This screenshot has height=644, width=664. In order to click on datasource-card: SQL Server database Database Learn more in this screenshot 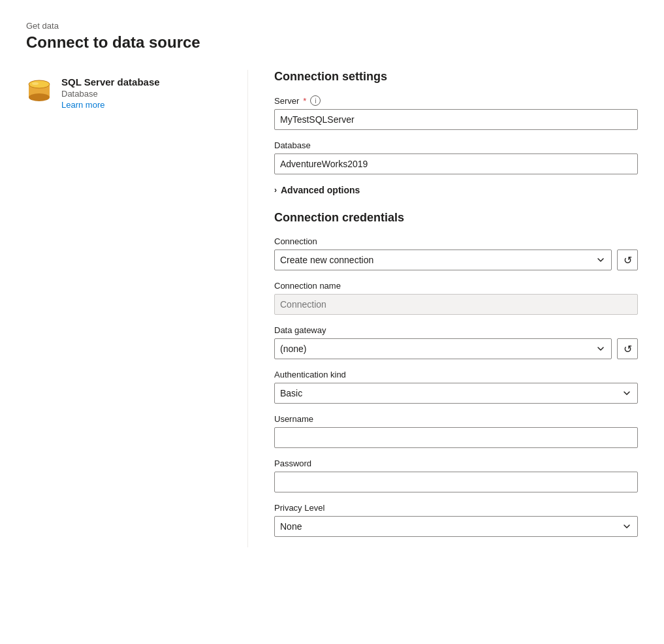, I will do `click(127, 93)`.